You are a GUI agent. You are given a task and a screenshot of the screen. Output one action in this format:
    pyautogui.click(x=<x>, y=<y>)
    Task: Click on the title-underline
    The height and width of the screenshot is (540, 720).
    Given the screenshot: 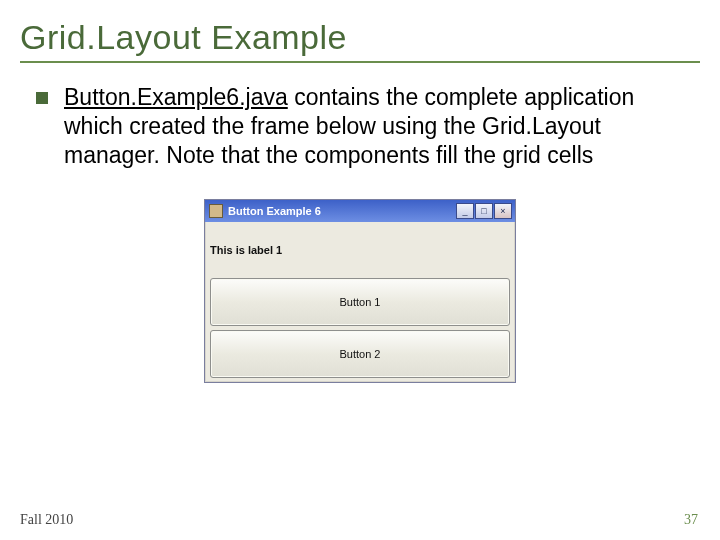 What is the action you would take?
    pyautogui.click(x=360, y=62)
    